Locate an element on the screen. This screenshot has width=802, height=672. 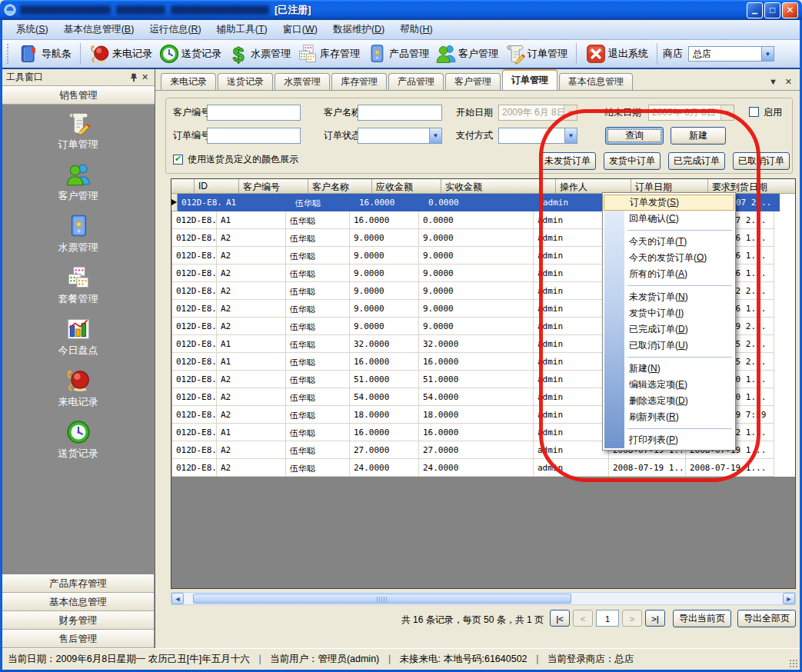
context-menu-item-4: 今天的发货订单(O) is located at coordinates (669, 258).